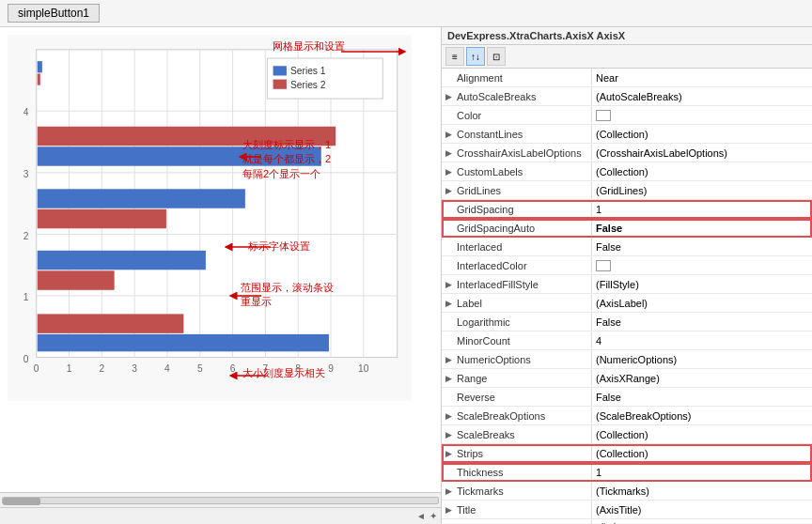  Describe the element at coordinates (167, 368) in the screenshot. I see `svg-text: 4` at that location.